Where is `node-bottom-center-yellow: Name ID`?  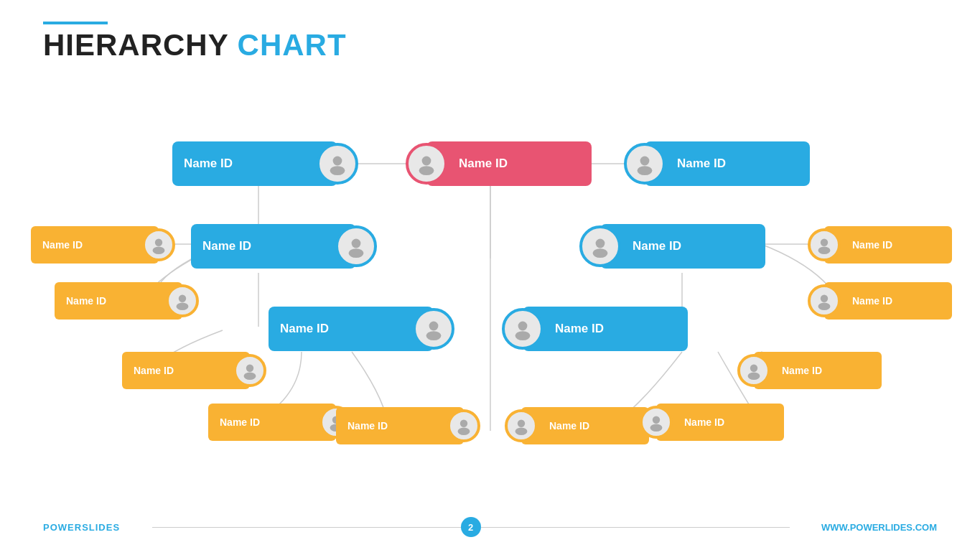
node-bottom-center-yellow: Name ID is located at coordinates (400, 426).